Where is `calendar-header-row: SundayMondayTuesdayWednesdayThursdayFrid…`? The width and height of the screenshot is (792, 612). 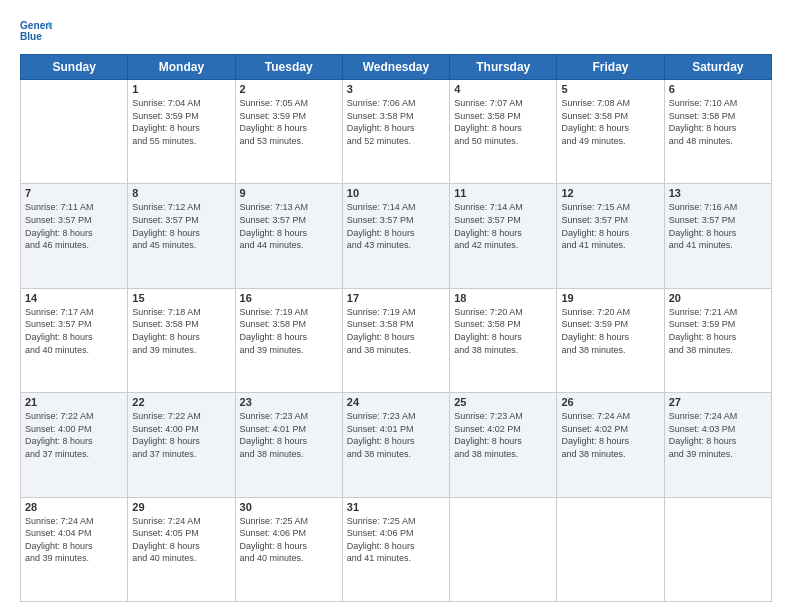 calendar-header-row: SundayMondayTuesdayWednesdayThursdayFrid… is located at coordinates (396, 68).